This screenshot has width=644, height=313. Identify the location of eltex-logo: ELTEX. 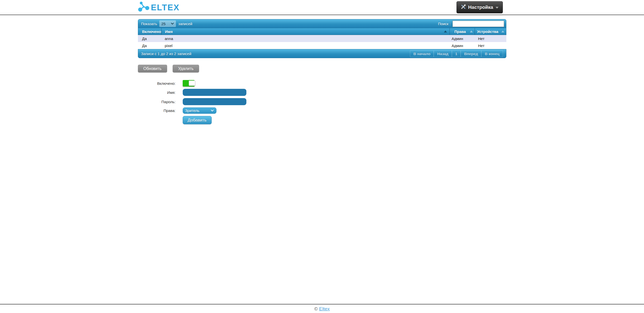
(159, 7).